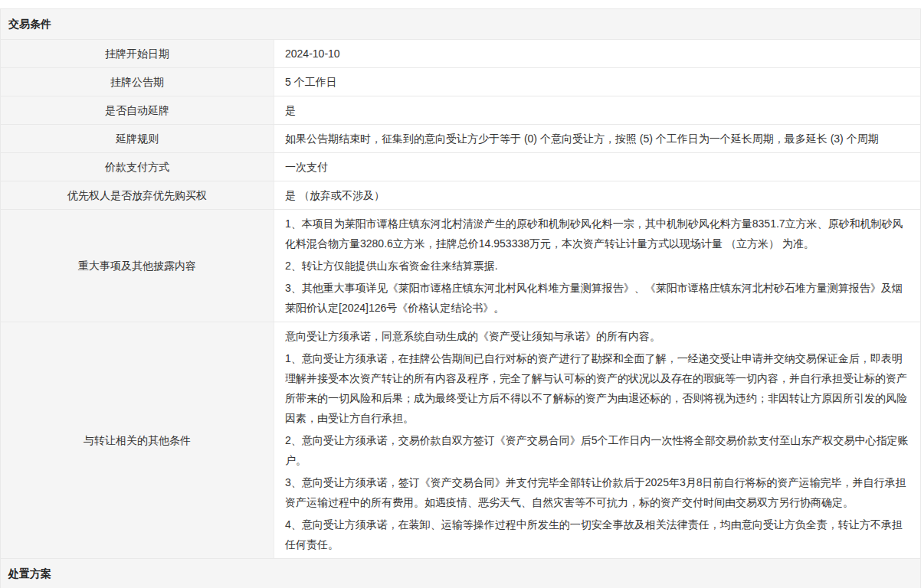 The width and height of the screenshot is (921, 588). I want to click on field-value: 一次支付, so click(598, 167).